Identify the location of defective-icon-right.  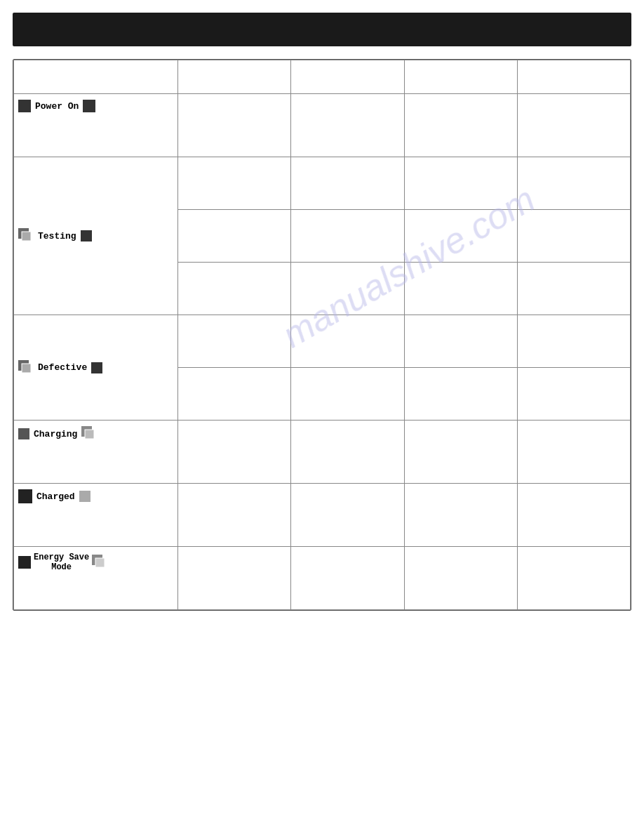
(97, 368).